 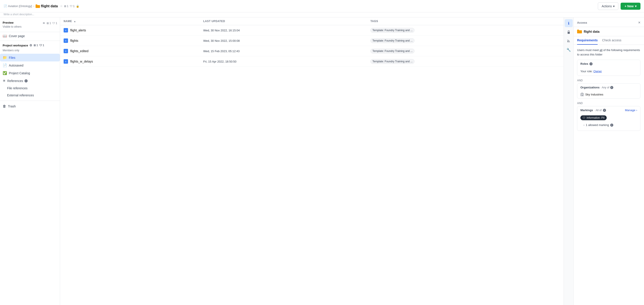 What do you see at coordinates (604, 110) in the screenshot?
I see `markings-info-icon: i` at bounding box center [604, 110].